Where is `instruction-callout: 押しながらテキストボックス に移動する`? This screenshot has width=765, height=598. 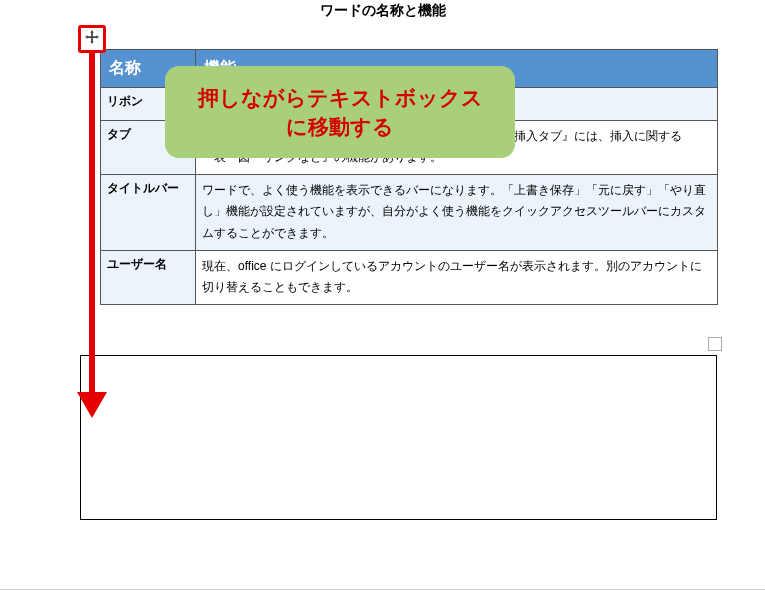 instruction-callout: 押しながらテキストボックス に移動する is located at coordinates (340, 112).